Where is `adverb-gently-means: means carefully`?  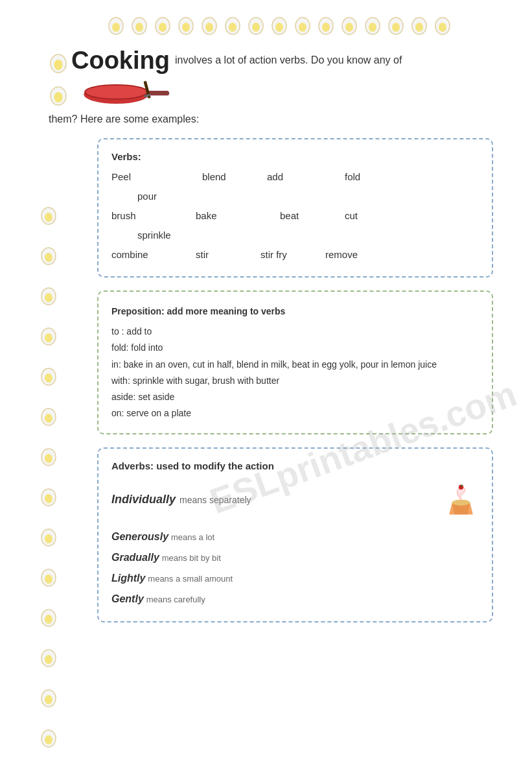 adverb-gently-means: means carefully is located at coordinates (176, 599).